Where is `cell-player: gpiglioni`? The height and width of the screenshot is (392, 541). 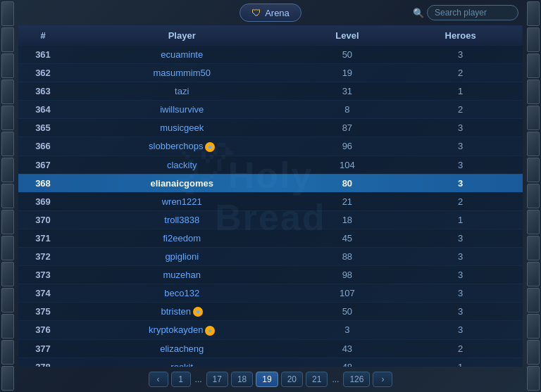 cell-player: gpiglioni is located at coordinates (182, 256).